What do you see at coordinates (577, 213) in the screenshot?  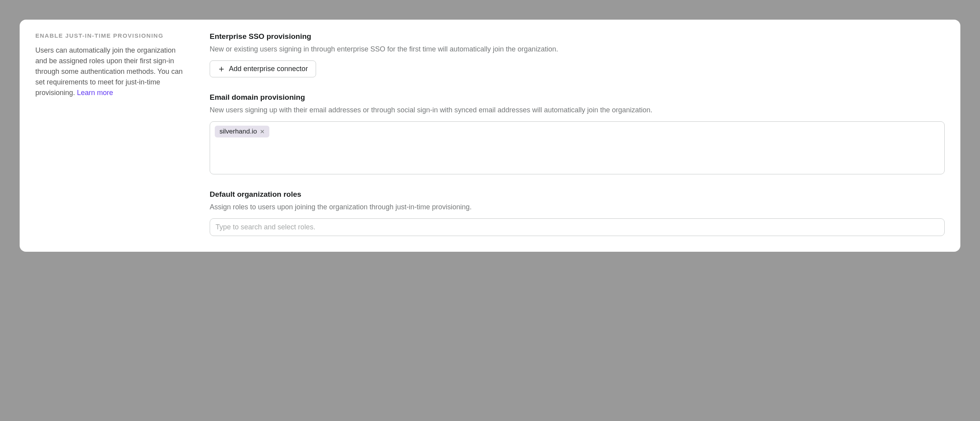 I see `default-roles-section: Default organization roles Assign roles …` at bounding box center [577, 213].